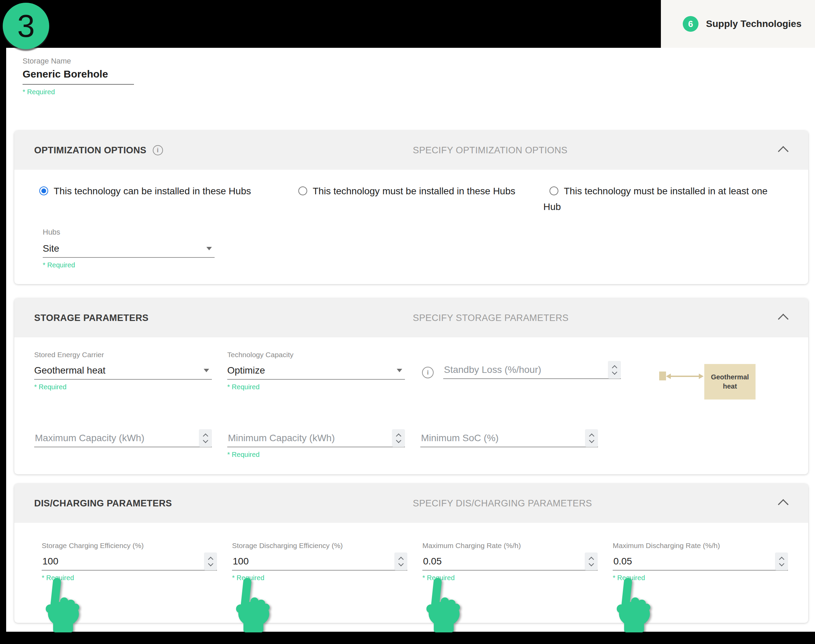 The height and width of the screenshot is (644, 815). What do you see at coordinates (320, 546) in the screenshot?
I see `field-label: Storage Discharging Efficiency (%)` at bounding box center [320, 546].